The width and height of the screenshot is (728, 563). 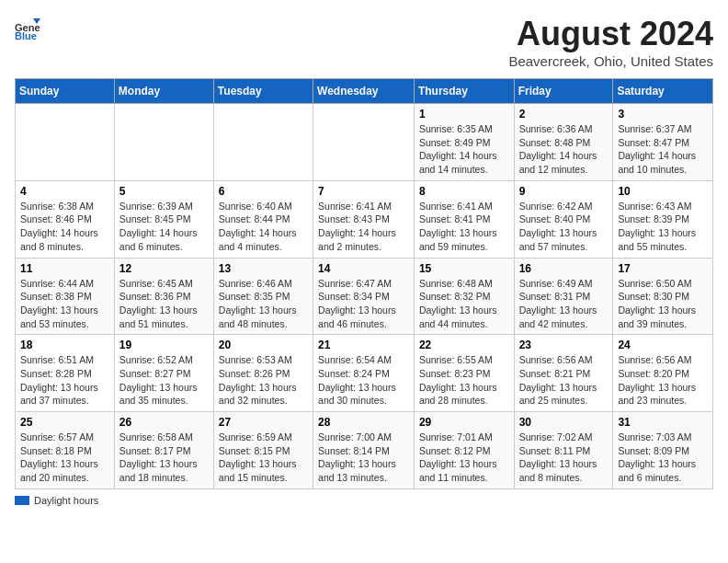 I want to click on day-info: Sunrise: 6:37 AM Sunset: 8:47 PM Dayligh…, so click(x=663, y=149).